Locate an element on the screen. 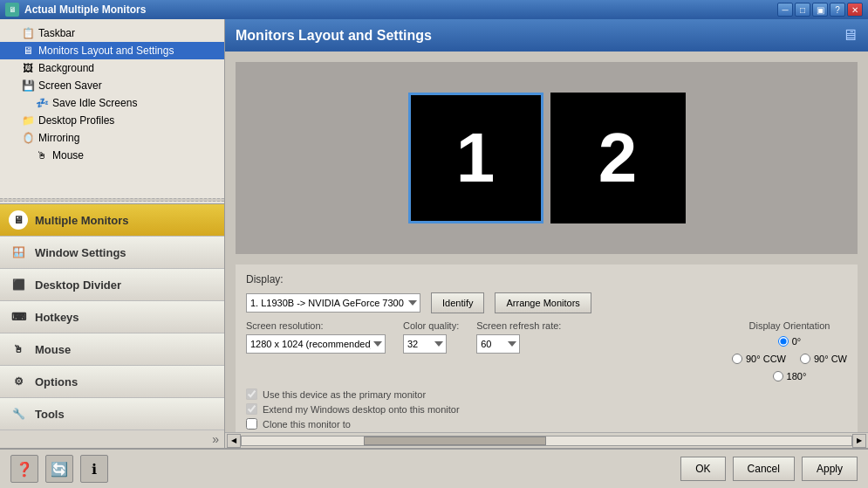 The image size is (868, 488). orientation-90cw-radio is located at coordinates (805, 359).